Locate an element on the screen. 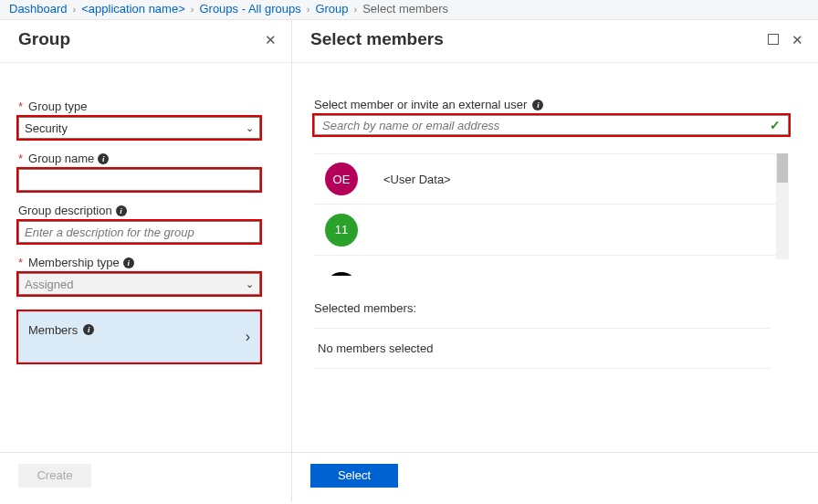 The height and width of the screenshot is (504, 818). breadcrumb: Dashboard › <application name> › Groups … is located at coordinates (409, 10).